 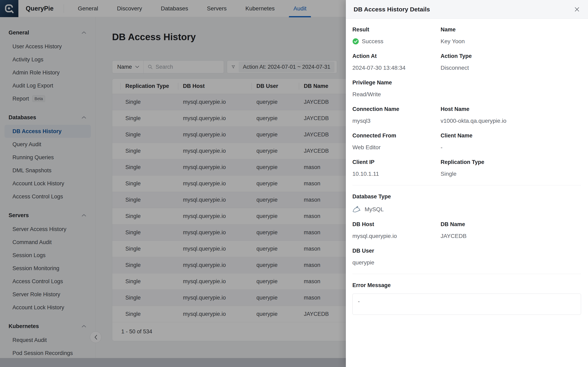 I want to click on db-user-value: querypie, so click(x=397, y=263).